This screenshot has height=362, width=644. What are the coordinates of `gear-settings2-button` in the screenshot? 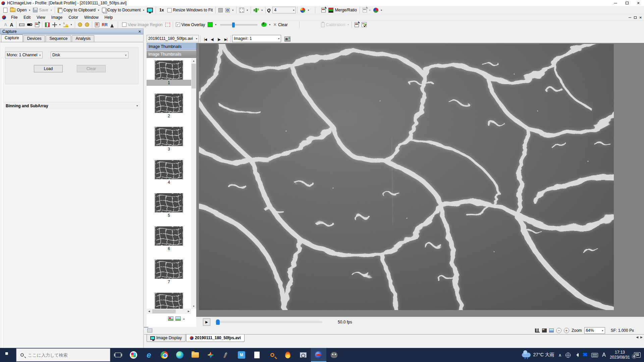 It's located at (87, 25).